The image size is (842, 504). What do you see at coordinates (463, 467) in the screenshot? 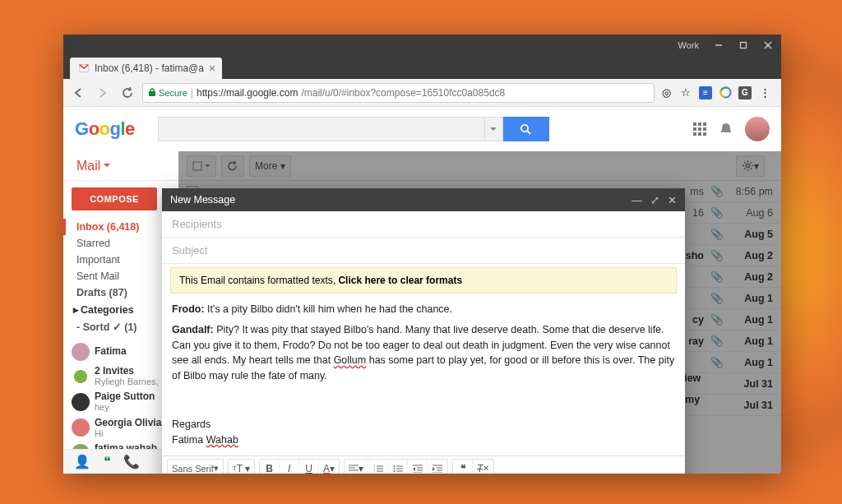
I see `quote-button: ❝` at bounding box center [463, 467].